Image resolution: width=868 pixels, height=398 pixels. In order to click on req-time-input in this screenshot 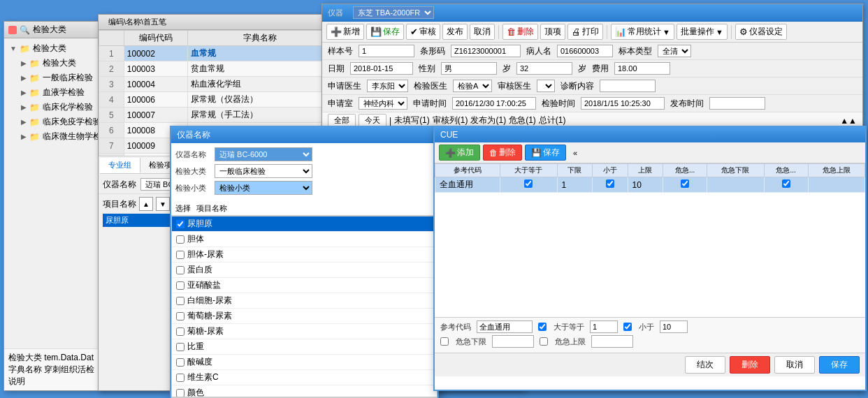, I will do `click(494, 103)`.